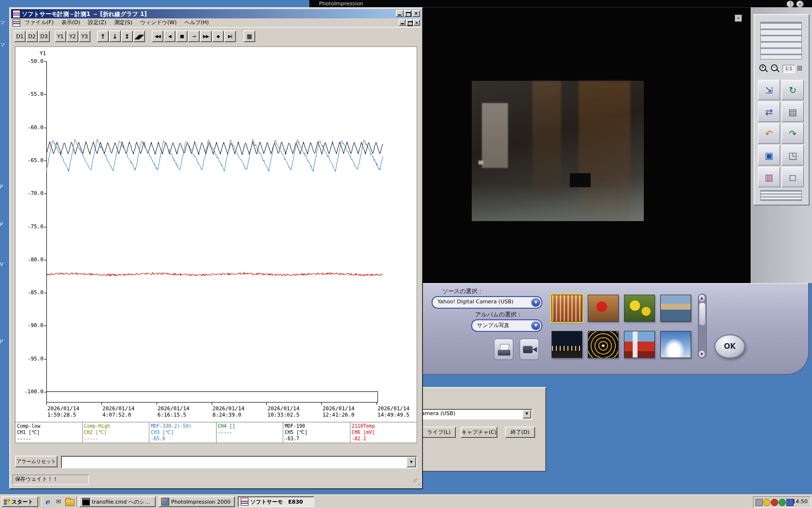  I want to click on thumbnail-light-trails, so click(603, 344).